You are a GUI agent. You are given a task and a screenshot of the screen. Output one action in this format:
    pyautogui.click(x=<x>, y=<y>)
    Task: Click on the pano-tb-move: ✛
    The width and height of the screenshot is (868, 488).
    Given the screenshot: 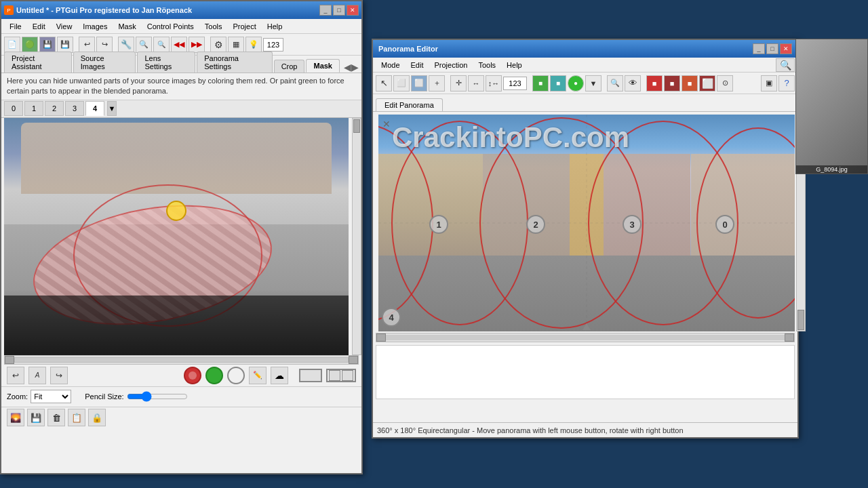 What is the action you would take?
    pyautogui.click(x=458, y=83)
    